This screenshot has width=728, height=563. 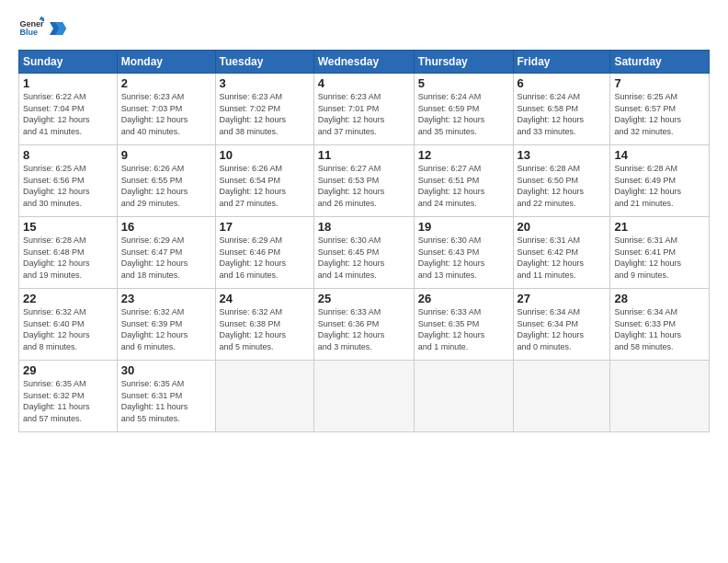 I want to click on table-row: 4Sunrise: 6:23 AM Sunset: 7:01 PM Daylig…, so click(x=364, y=109).